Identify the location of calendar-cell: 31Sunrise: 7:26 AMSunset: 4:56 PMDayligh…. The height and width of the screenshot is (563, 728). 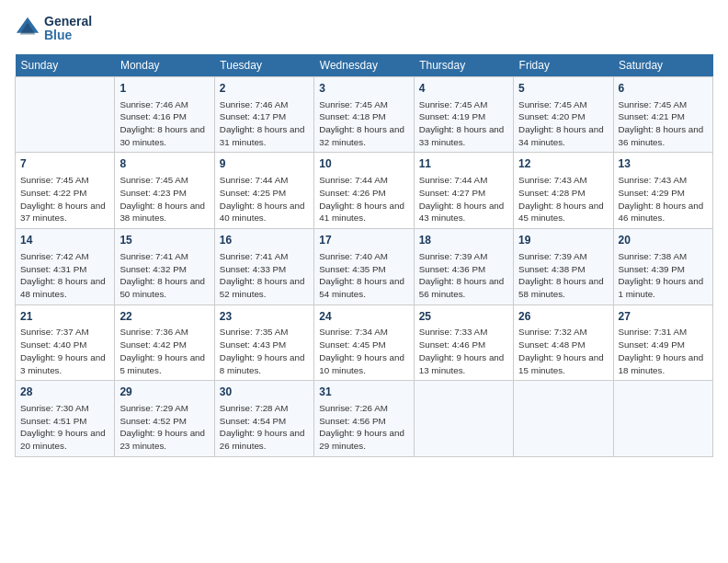
(364, 419).